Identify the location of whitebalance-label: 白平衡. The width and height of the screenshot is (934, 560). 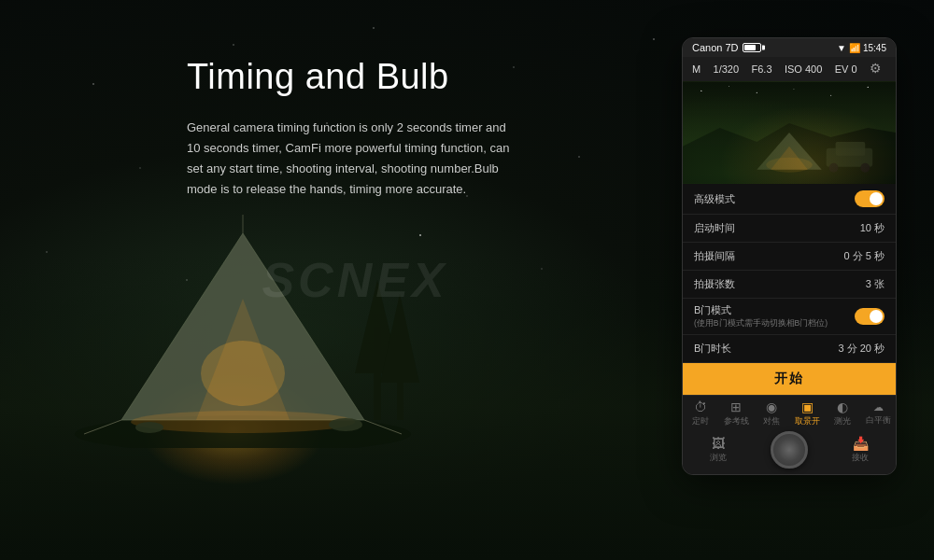
(878, 420).